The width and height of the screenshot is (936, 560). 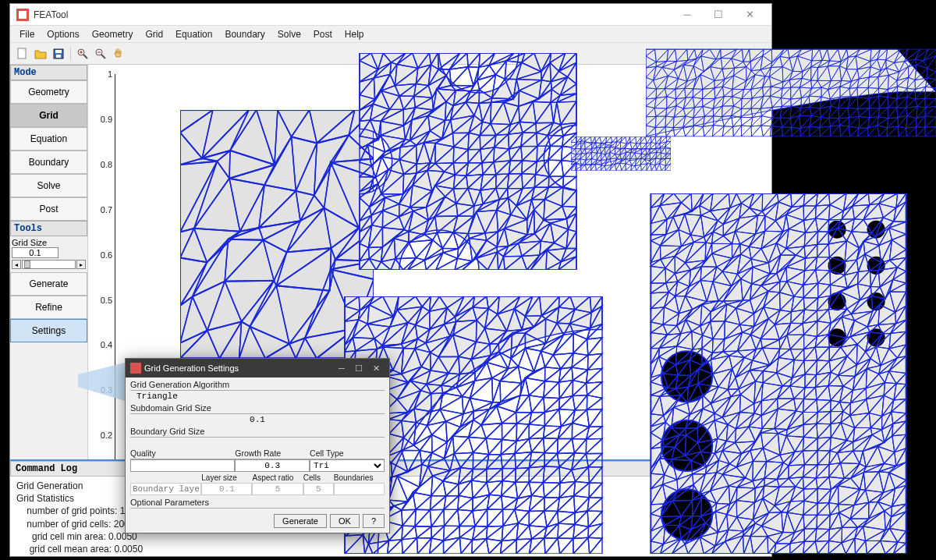 I want to click on menu-equation: Equation, so click(x=193, y=34).